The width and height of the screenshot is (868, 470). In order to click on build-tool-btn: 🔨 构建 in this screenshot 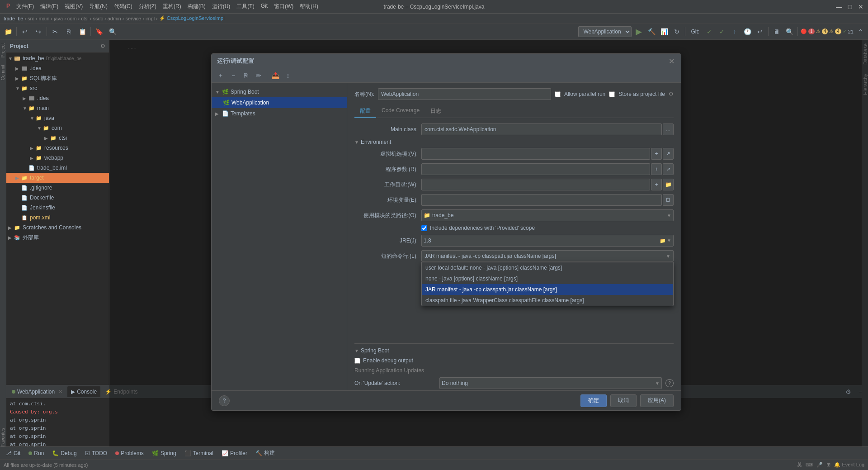, I will do `click(265, 453)`.